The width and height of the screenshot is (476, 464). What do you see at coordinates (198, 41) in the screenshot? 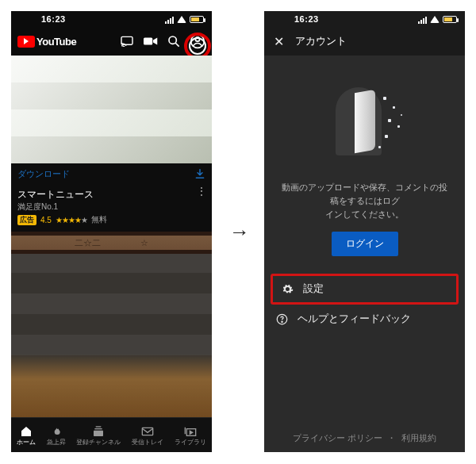
I see `account-icon` at bounding box center [198, 41].